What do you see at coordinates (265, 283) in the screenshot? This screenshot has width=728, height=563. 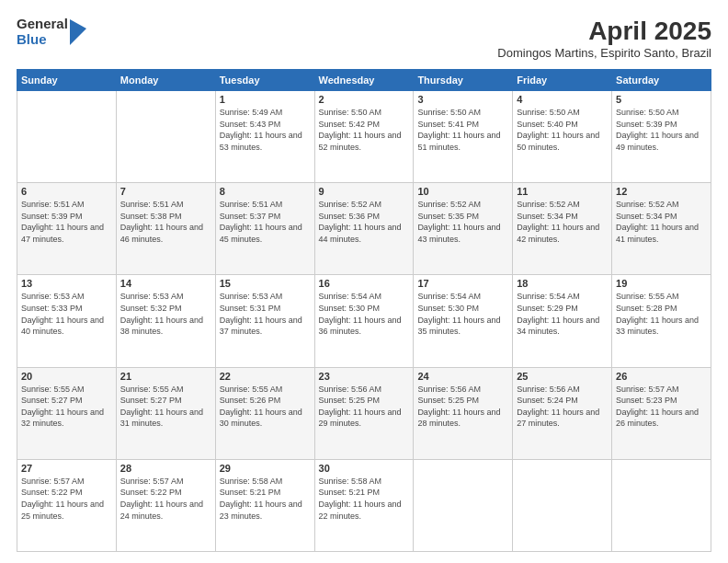 I see `day-number: 15` at bounding box center [265, 283].